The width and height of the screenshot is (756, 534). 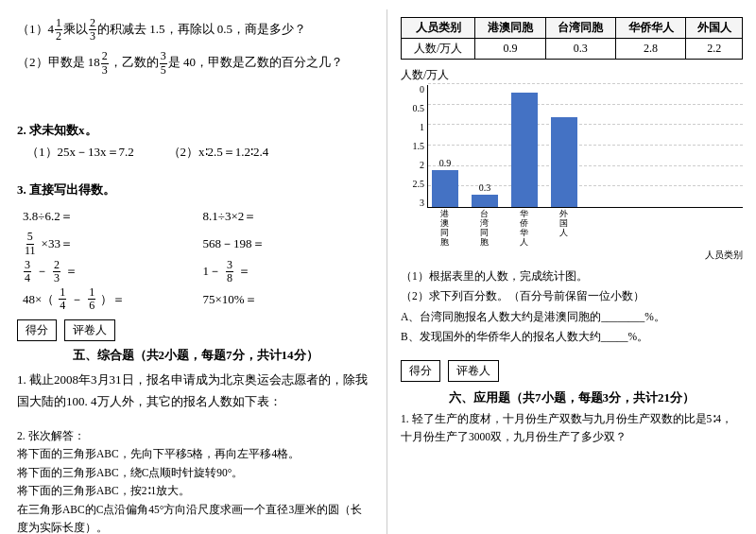 I want to click on section-5-title: 五、综合题（共2小题，每题7分，共计14分）, so click(x=195, y=355).